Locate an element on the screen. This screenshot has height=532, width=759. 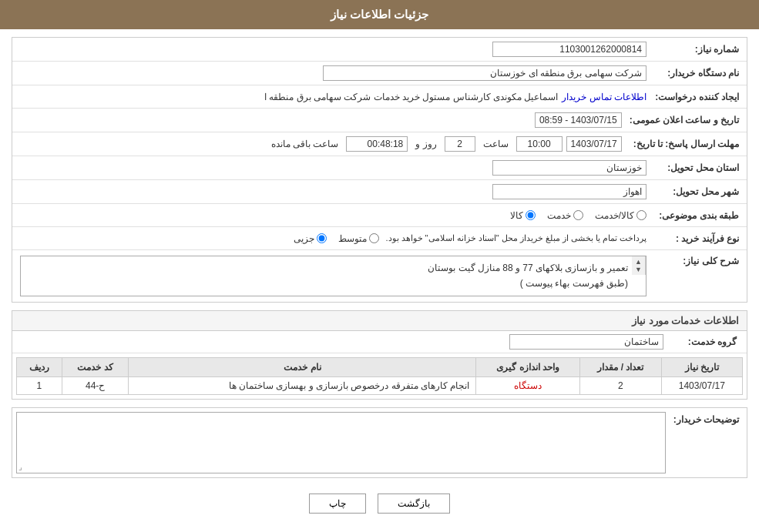
description-scrollbar: ▲ ▼ is located at coordinates (639, 266).